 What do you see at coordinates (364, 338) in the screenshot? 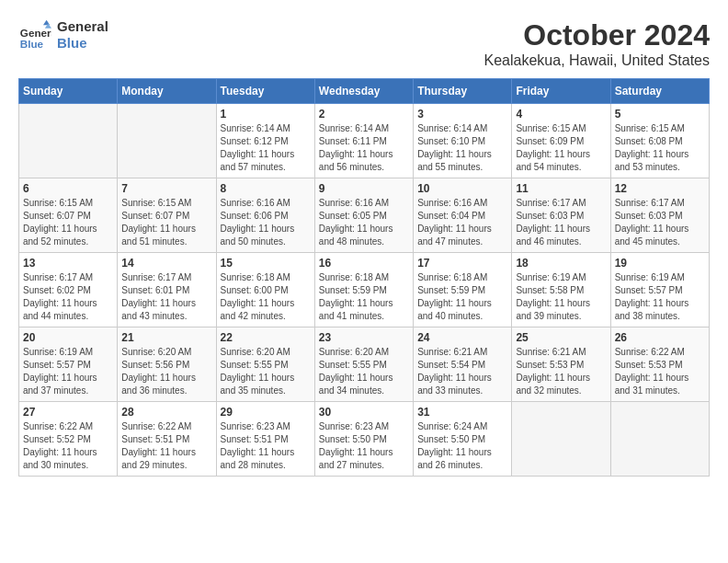
I see `day-number: 23` at bounding box center [364, 338].